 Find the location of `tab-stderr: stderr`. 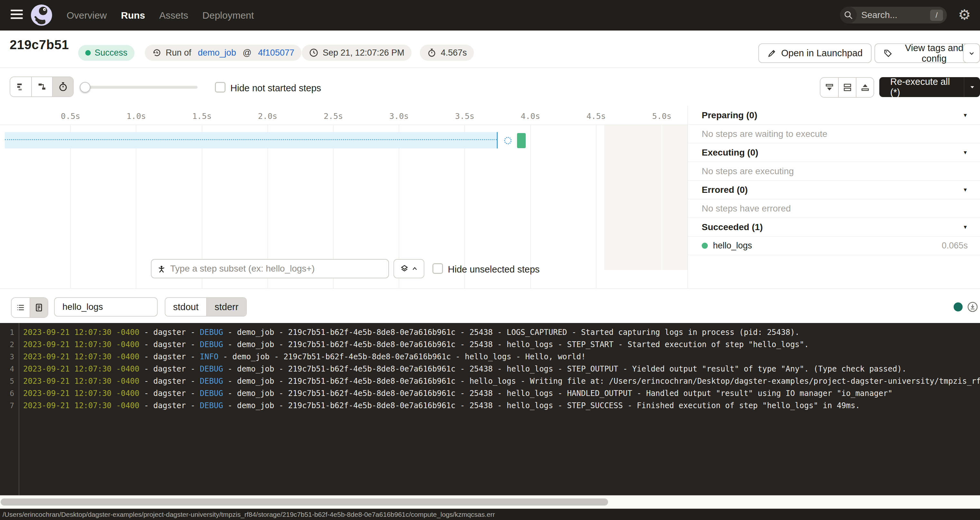

tab-stderr: stderr is located at coordinates (226, 307).